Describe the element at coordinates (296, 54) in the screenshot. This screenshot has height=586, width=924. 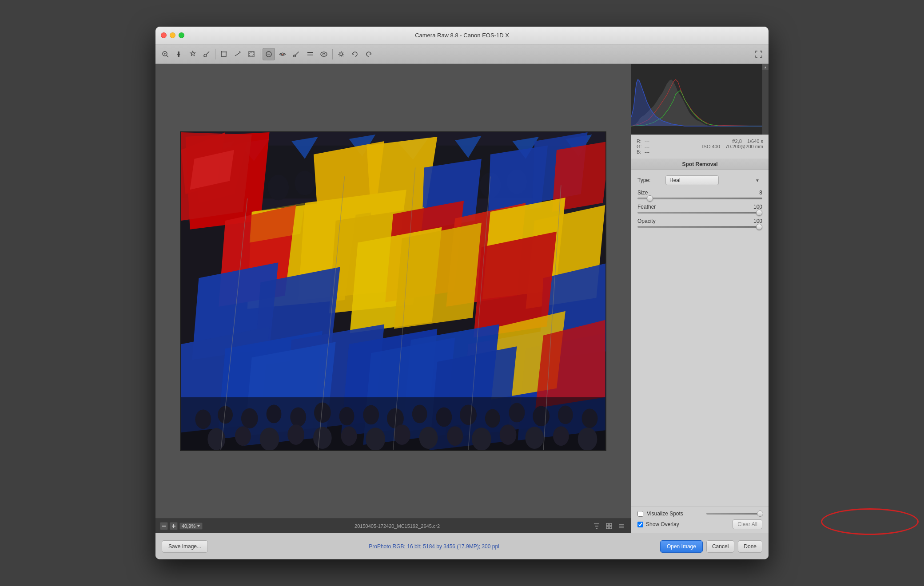
I see `adjustment-brush-tool` at that location.